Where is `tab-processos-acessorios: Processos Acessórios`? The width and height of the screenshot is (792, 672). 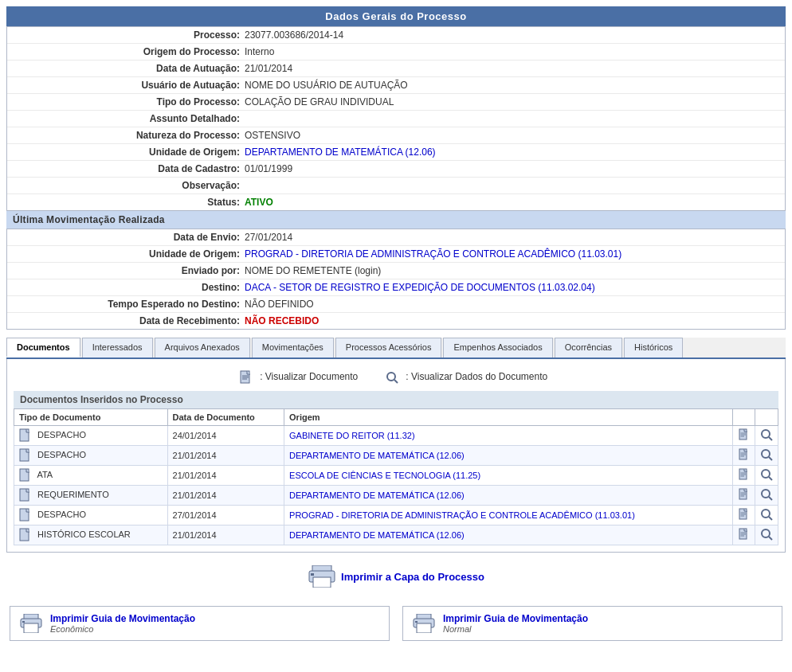 tab-processos-acessorios: Processos Acessórios is located at coordinates (389, 347).